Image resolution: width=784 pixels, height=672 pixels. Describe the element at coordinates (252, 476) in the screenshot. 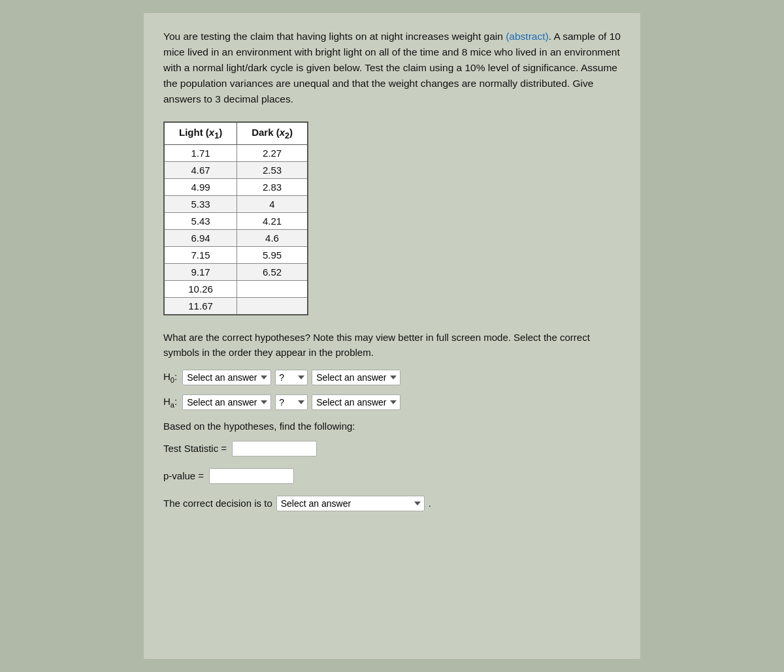

I see `pvalue-input` at that location.